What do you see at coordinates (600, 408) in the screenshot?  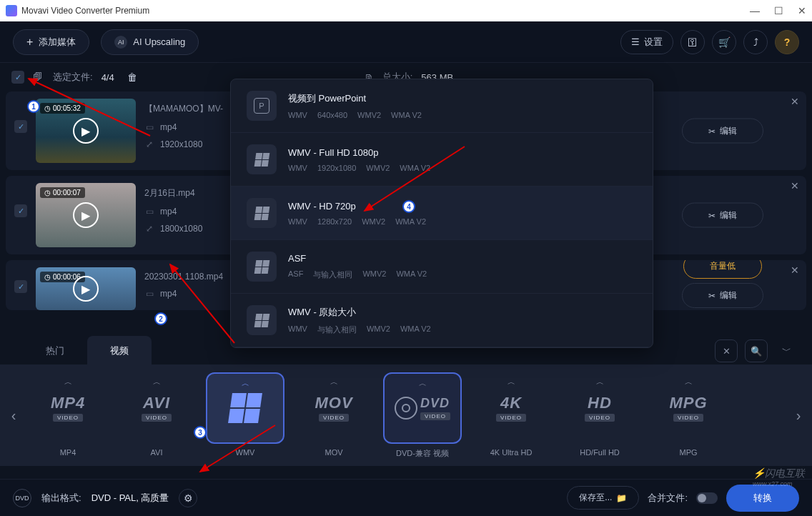 I see `format-tile: ︿HDVIDEO` at bounding box center [600, 408].